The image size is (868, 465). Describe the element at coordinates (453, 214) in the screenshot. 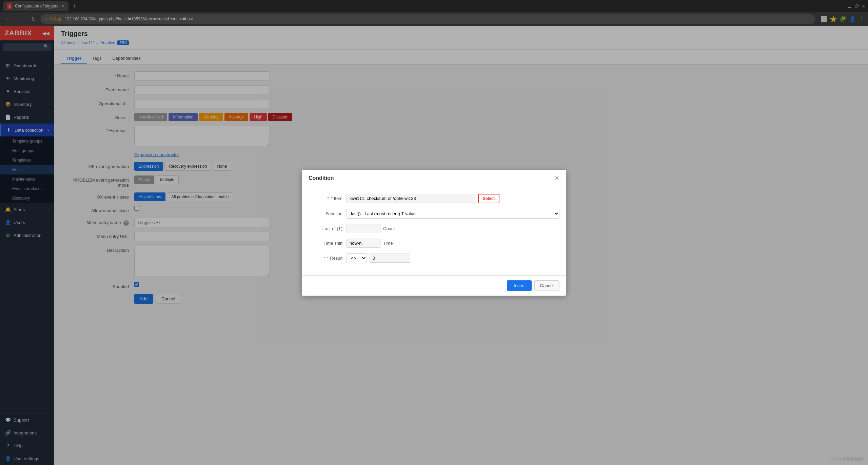

I see `modal-function-field: last() - Last (most recent) T value avg(…` at that location.